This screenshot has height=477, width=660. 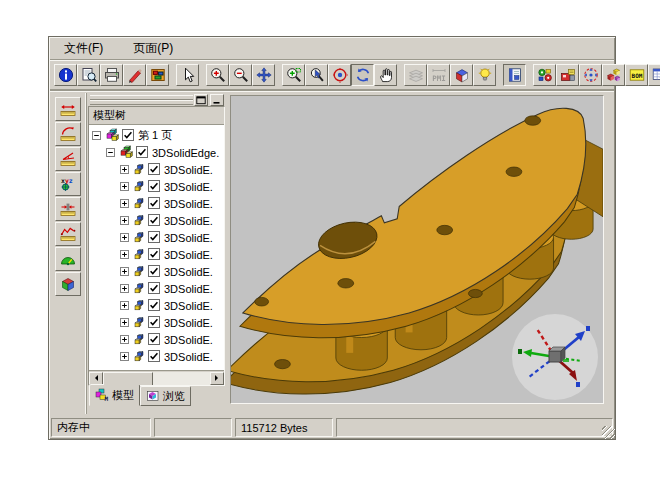 I want to click on tree-item-part-5: 3DSolidE., so click(x=156, y=238).